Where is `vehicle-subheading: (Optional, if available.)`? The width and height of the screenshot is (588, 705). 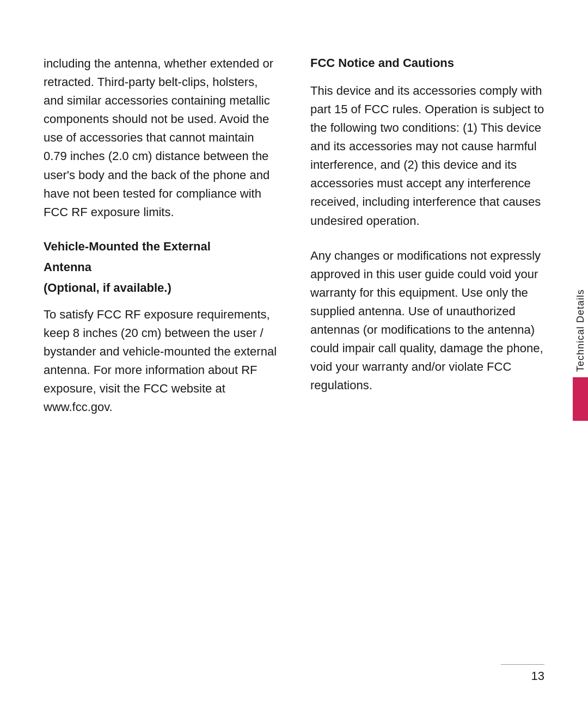
vehicle-subheading: (Optional, if available.) is located at coordinates (161, 288).